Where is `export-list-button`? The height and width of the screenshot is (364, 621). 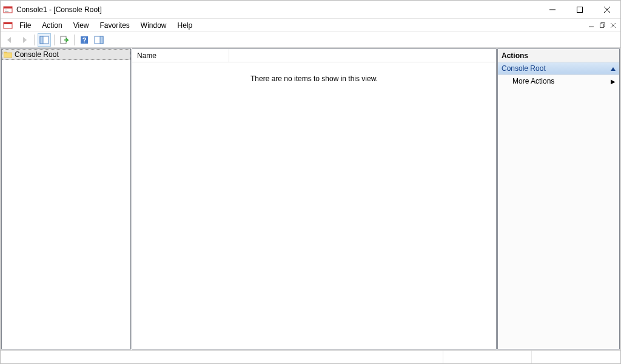 export-list-button is located at coordinates (64, 40).